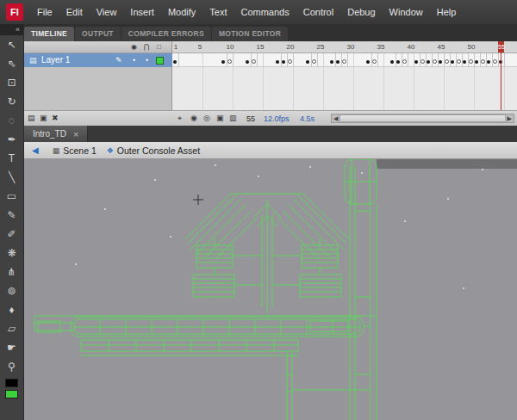 The image size is (517, 420). Describe the element at coordinates (12, 120) in the screenshot. I see `lasso-tool: ◌` at that location.